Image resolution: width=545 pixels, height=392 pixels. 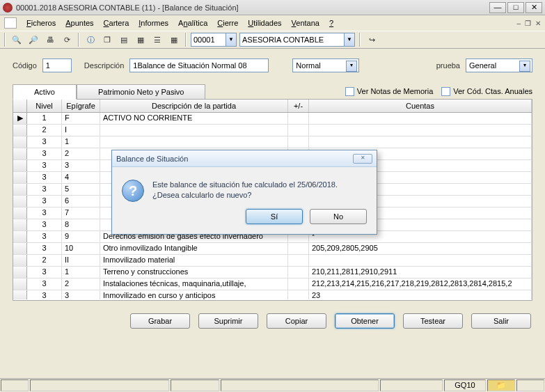 I want to click on cell-nivel: 1, so click(x=45, y=118).